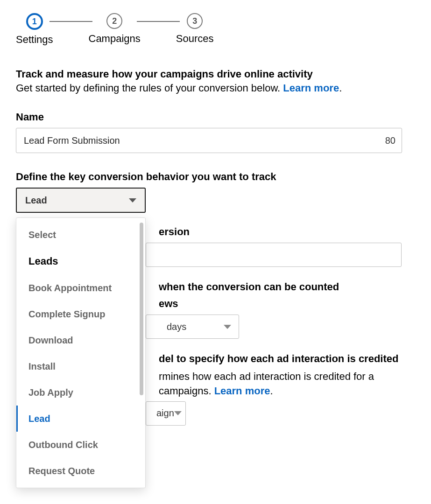  Describe the element at coordinates (81, 288) in the screenshot. I see `dropdown-option: Book Appointment` at that location.